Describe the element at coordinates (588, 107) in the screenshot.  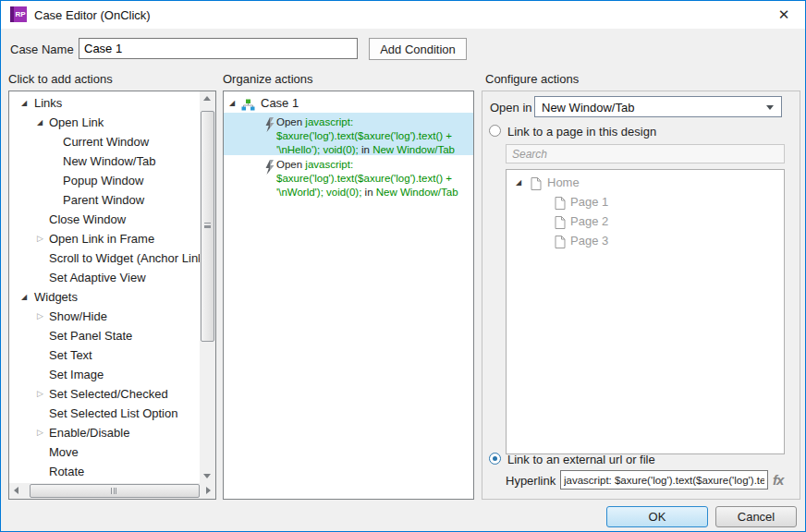
I see `open-in-value: New Window/Tab` at that location.